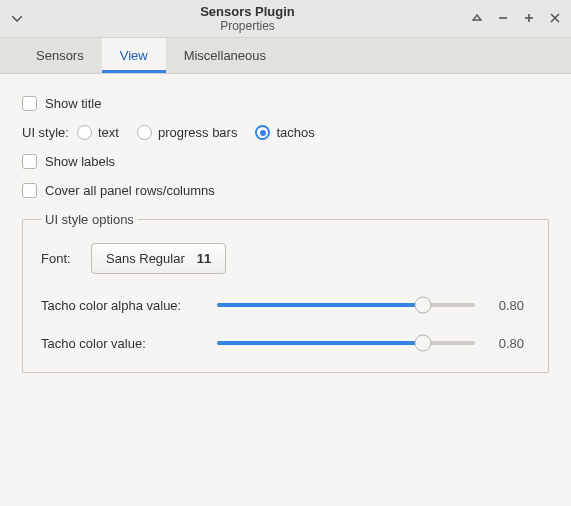 This screenshot has width=571, height=506. What do you see at coordinates (346, 343) in the screenshot?
I see `slider-color` at bounding box center [346, 343].